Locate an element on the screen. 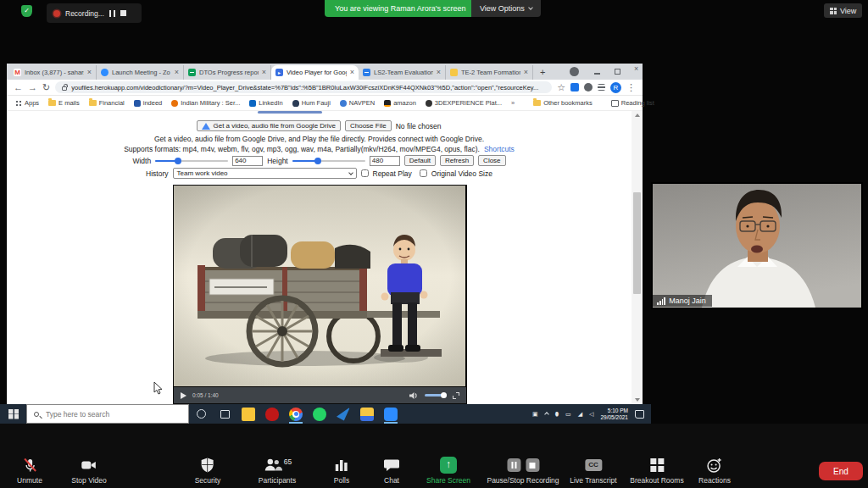  pause-stop-recording-button: Pause/Stop Recording is located at coordinates (522, 470).